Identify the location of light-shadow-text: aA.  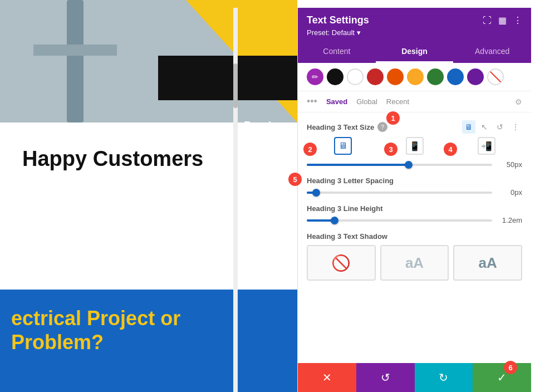
(414, 263).